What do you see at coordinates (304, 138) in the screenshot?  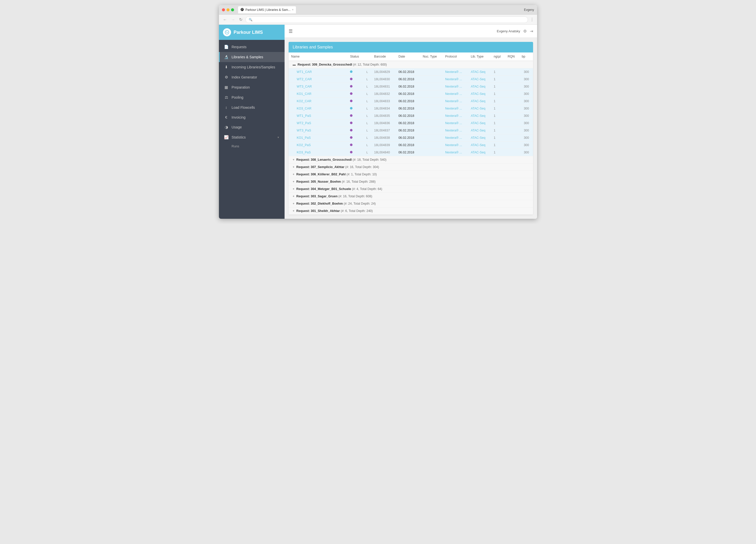 I see `sample-name-link: KO1_PaS` at bounding box center [304, 138].